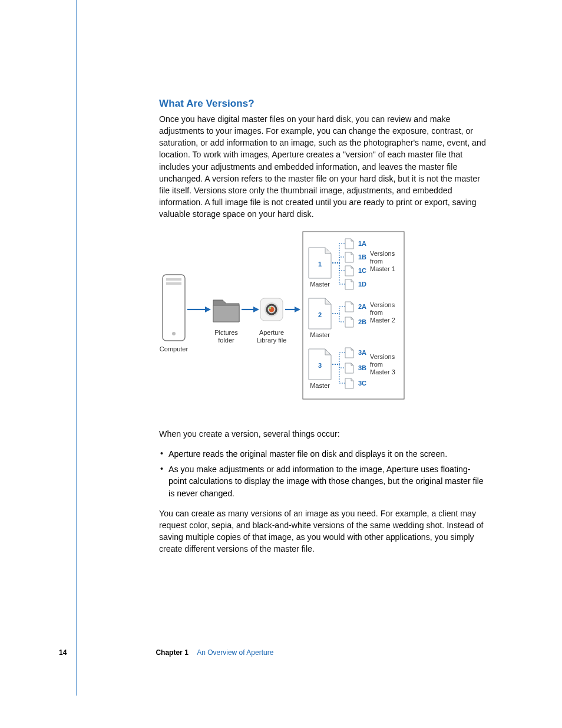  I want to click on computer-label: Computer, so click(174, 349).